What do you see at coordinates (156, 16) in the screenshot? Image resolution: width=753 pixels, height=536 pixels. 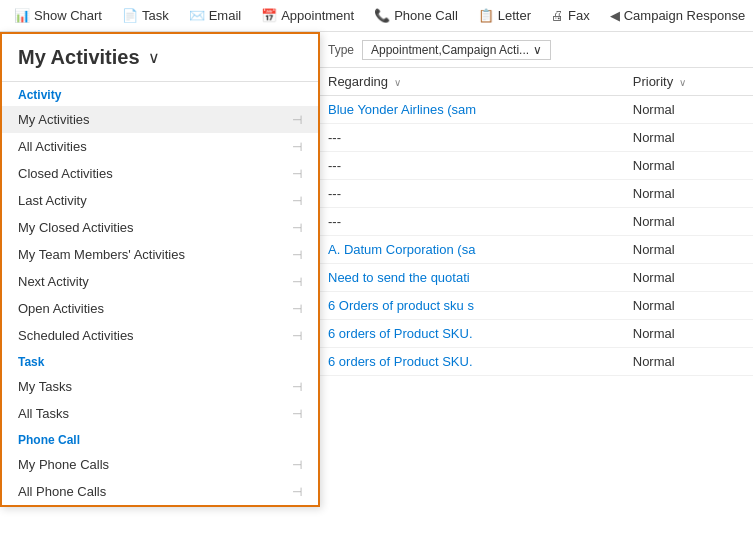 I see `task-label: Task` at bounding box center [156, 16].